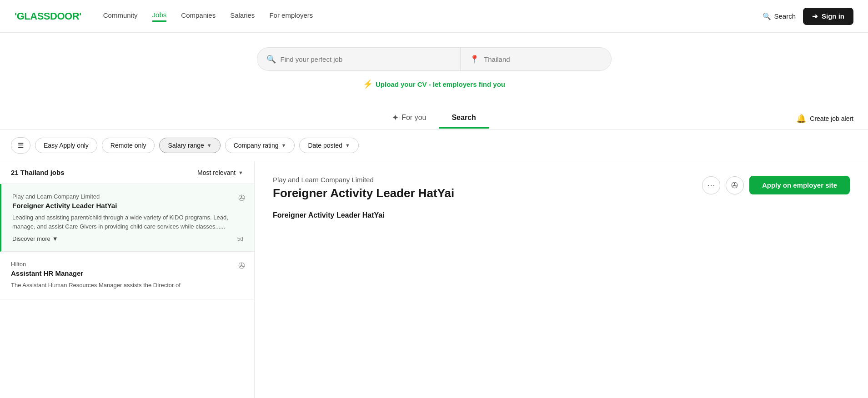  Describe the element at coordinates (329, 145) in the screenshot. I see `date-posted-filter: Date posted ▼` at that location.